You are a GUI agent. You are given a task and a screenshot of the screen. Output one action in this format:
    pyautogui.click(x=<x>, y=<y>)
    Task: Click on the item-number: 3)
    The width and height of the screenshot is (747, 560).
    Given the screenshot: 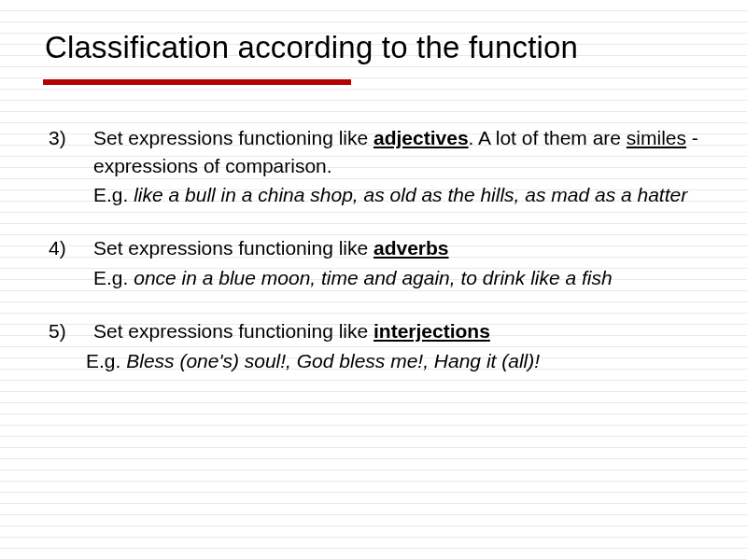 What is the action you would take?
    pyautogui.click(x=69, y=166)
    